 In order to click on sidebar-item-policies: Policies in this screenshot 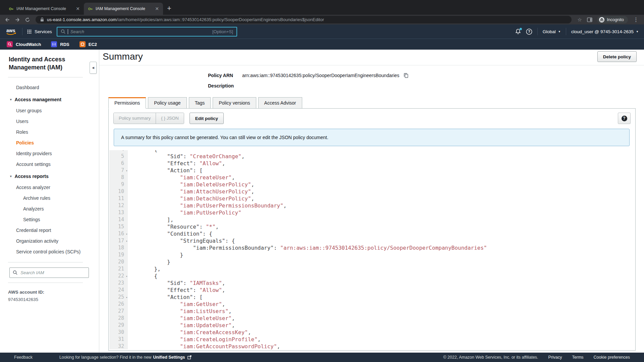, I will do `click(50, 143)`.